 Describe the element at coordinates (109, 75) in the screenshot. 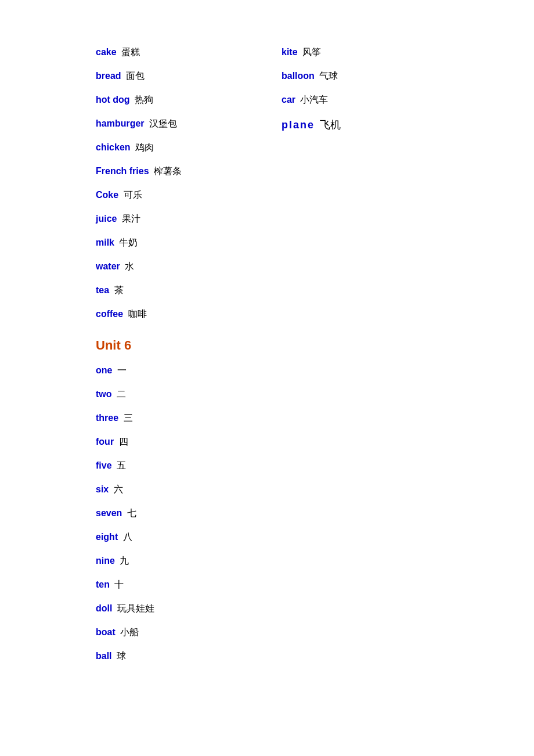

I see `vocab-en: bread` at that location.